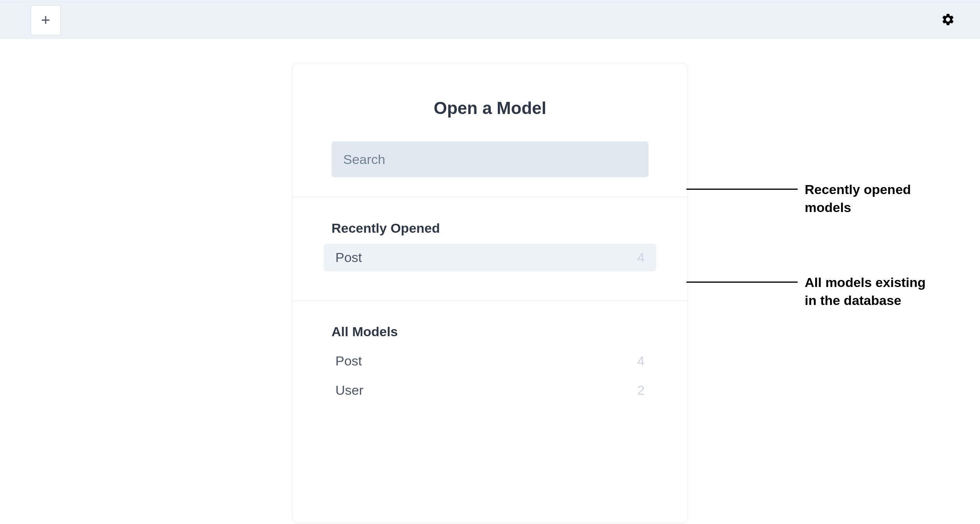 The height and width of the screenshot is (524, 980). What do you see at coordinates (490, 20) in the screenshot?
I see `topbar: +` at bounding box center [490, 20].